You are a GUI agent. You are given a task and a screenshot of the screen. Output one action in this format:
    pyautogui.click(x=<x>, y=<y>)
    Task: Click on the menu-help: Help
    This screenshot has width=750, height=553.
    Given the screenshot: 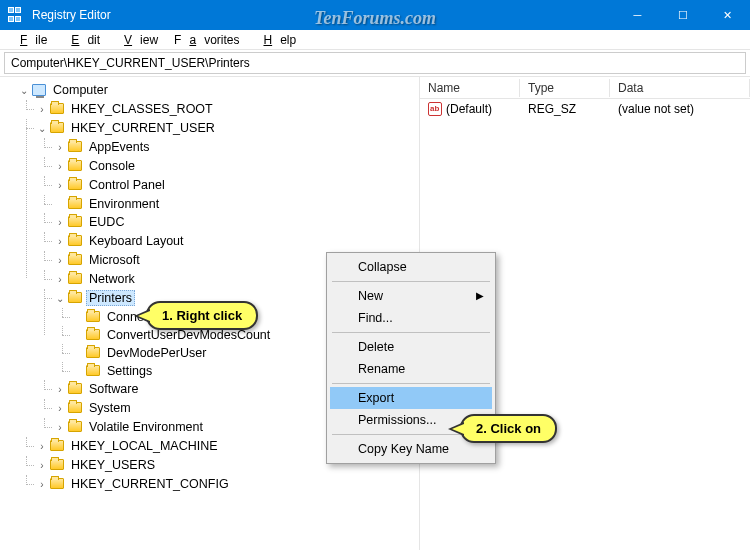 What is the action you would take?
    pyautogui.click(x=276, y=40)
    